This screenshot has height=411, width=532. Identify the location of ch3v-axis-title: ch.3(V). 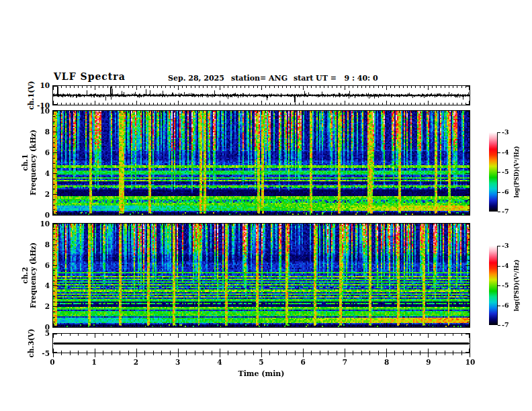
(31, 342).